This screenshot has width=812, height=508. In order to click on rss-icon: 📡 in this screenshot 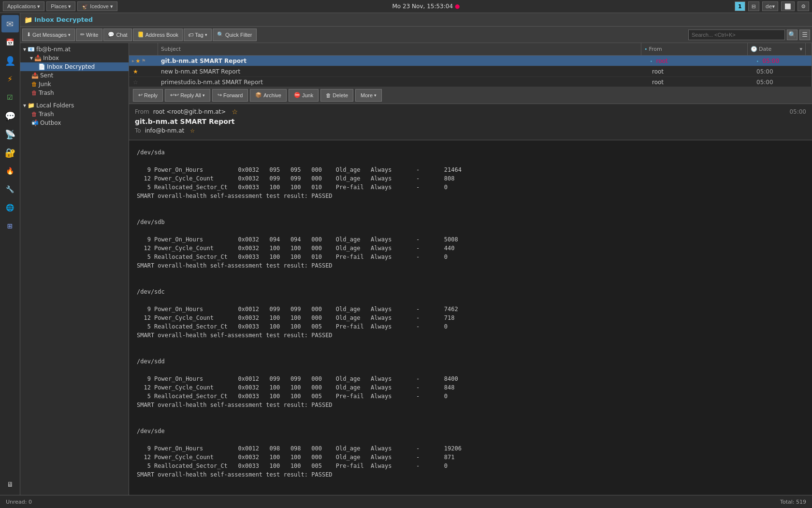, I will do `click(10, 134)`.